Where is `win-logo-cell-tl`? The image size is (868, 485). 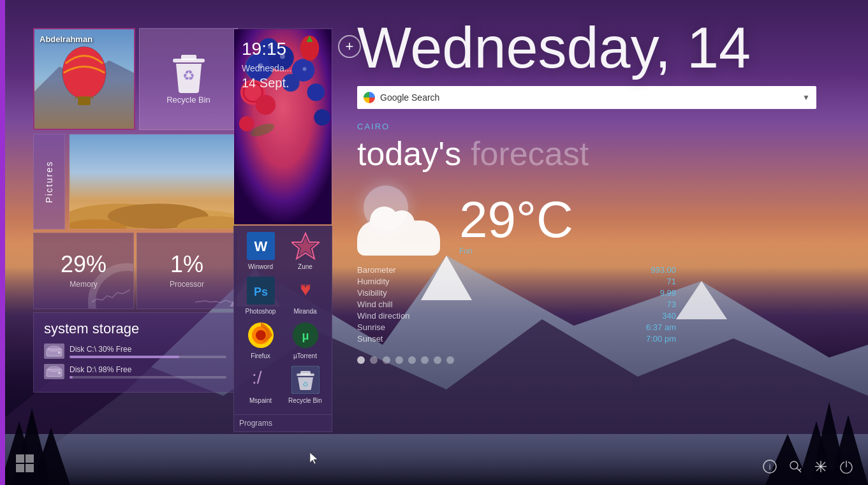 win-logo-cell-tl is located at coordinates (20, 459).